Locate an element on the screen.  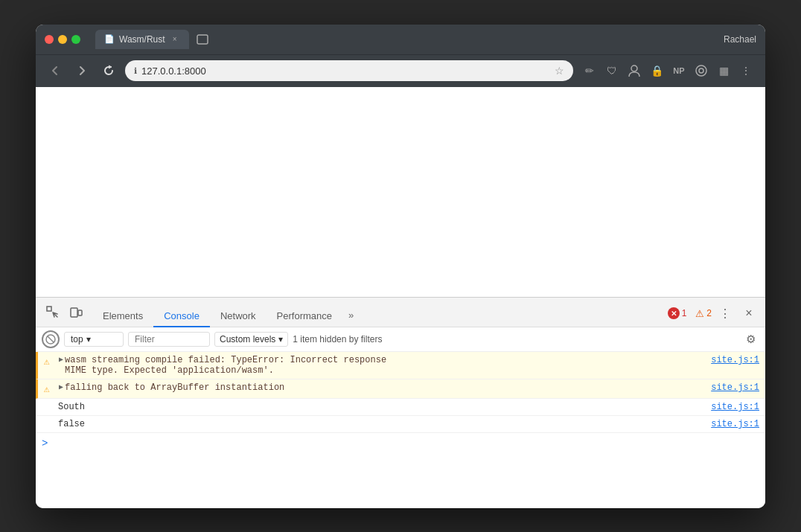
msg-text-3: false is located at coordinates (381, 424).